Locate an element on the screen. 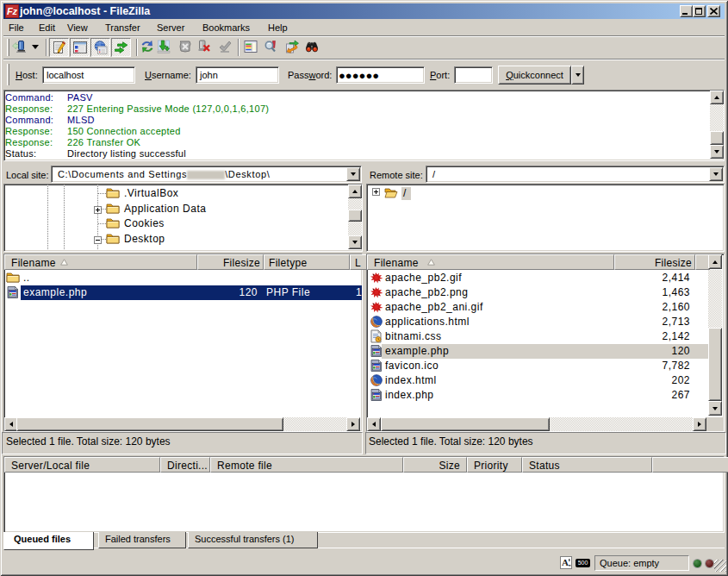 Image resolution: width=728 pixels, height=576 pixels. svg-text: A is located at coordinates (565, 562).